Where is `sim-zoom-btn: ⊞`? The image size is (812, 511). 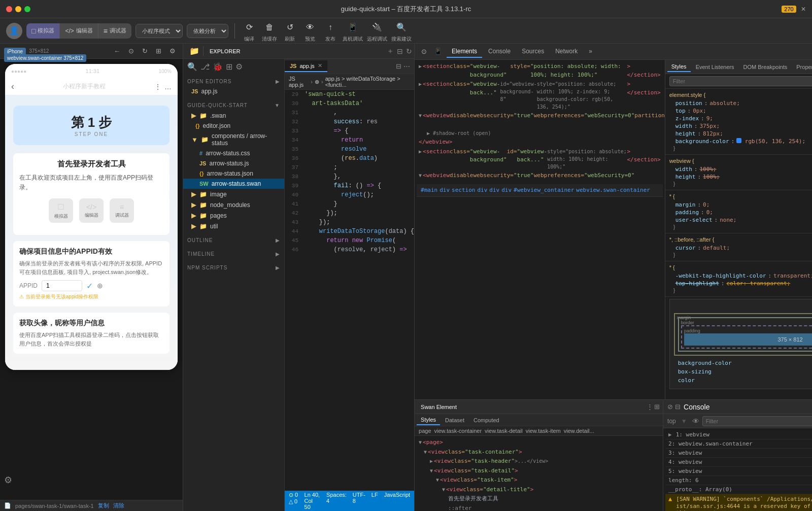
sim-zoom-btn: ⊞ is located at coordinates (158, 51).